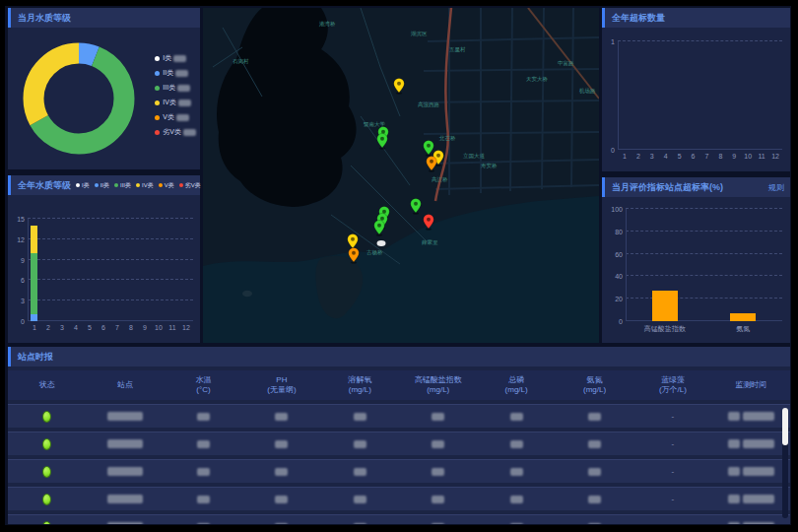 This screenshot has width=798, height=532. What do you see at coordinates (696, 90) in the screenshot?
I see `panel-year-exceed: 全年超标数量 01123456789101112` at bounding box center [696, 90].